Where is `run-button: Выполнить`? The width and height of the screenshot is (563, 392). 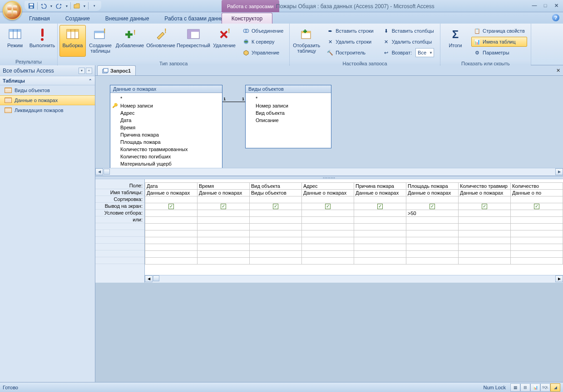
run-button: Выполнить is located at coordinates (42, 41).